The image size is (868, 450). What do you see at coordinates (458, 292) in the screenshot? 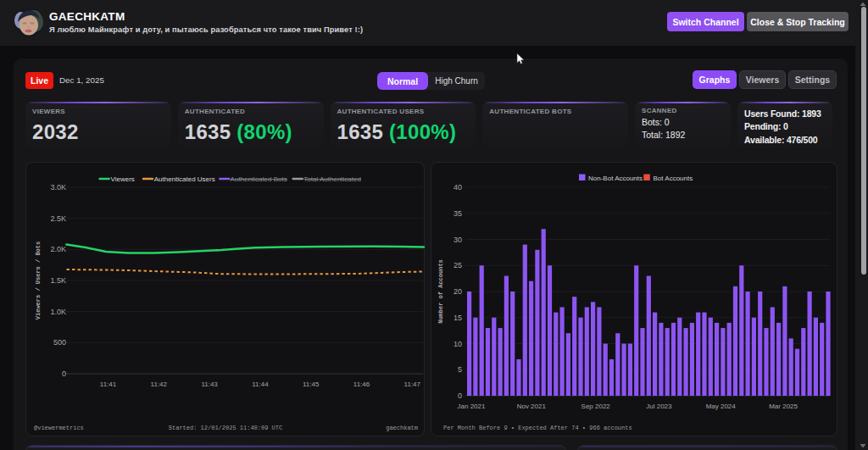
I see `svg-text: 20` at bounding box center [458, 292].